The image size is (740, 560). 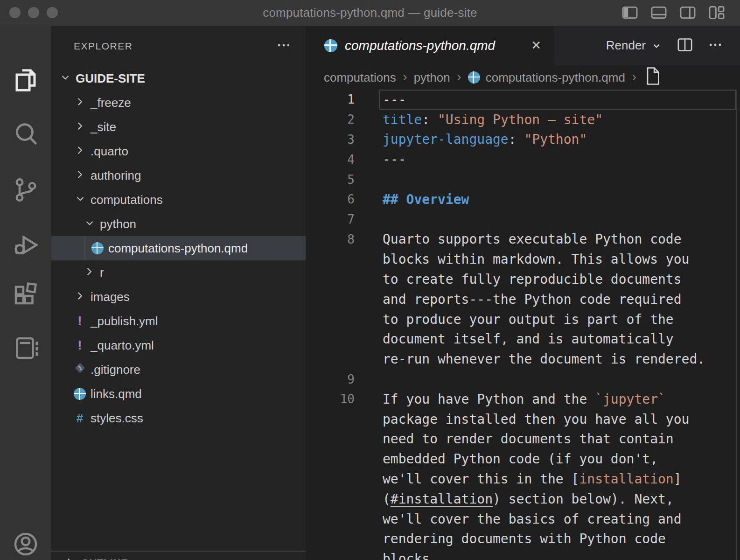 I want to click on code-line: package installed then you have all you, so click(x=523, y=419).